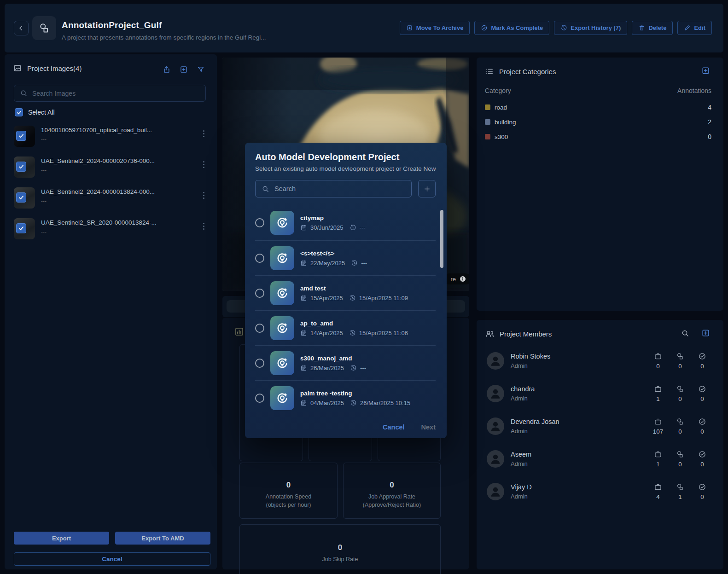 The image size is (728, 574). I want to click on member-search-icon, so click(685, 333).